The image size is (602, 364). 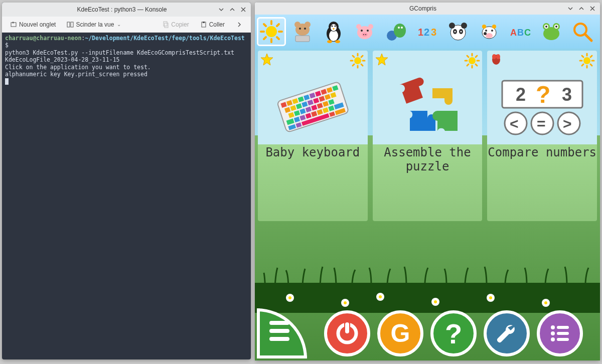 I want to click on activity-assemble-puzzle: Assemble the puzzle, so click(x=427, y=136).